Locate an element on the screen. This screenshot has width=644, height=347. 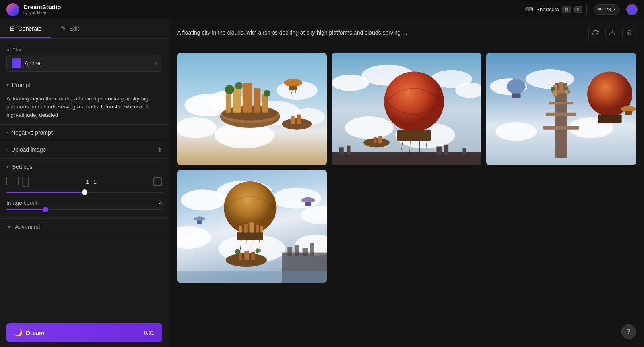
kbd1: ⌘ is located at coordinates (567, 10).